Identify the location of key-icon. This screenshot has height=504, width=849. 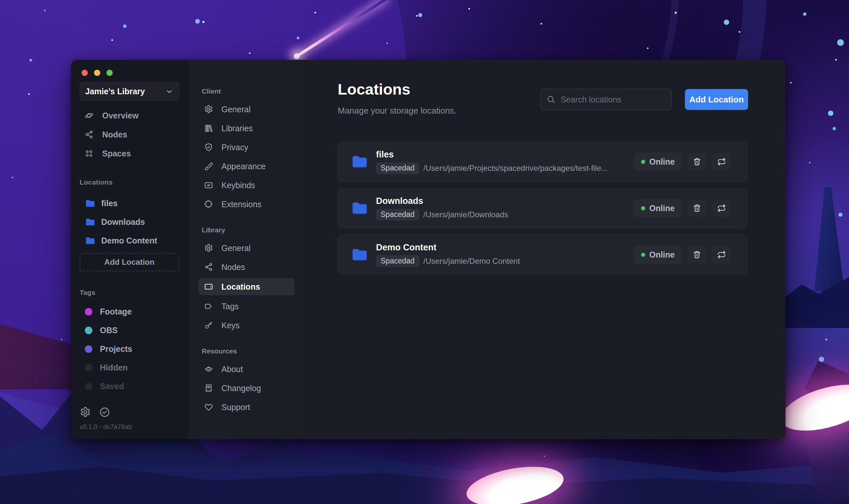
(209, 325).